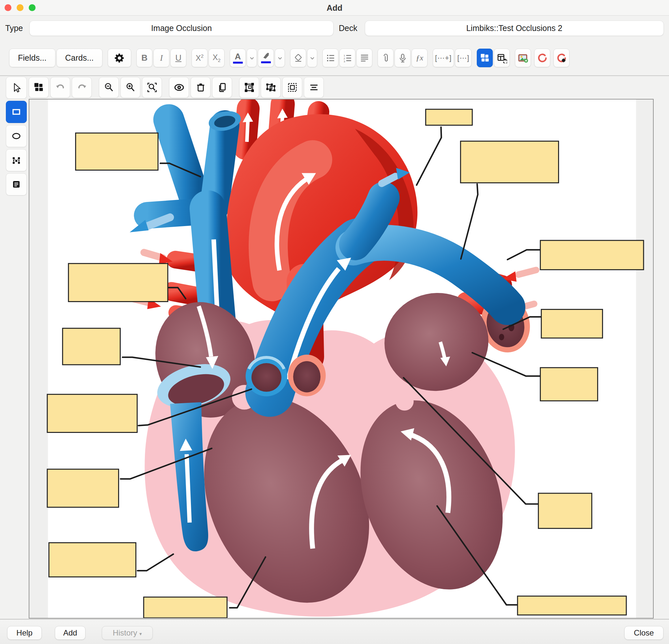 The height and width of the screenshot is (644, 669). I want to click on svg-text: 1, so click(345, 56).